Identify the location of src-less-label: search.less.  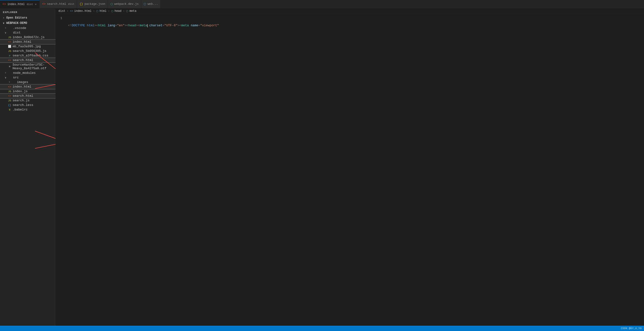
(23, 105).